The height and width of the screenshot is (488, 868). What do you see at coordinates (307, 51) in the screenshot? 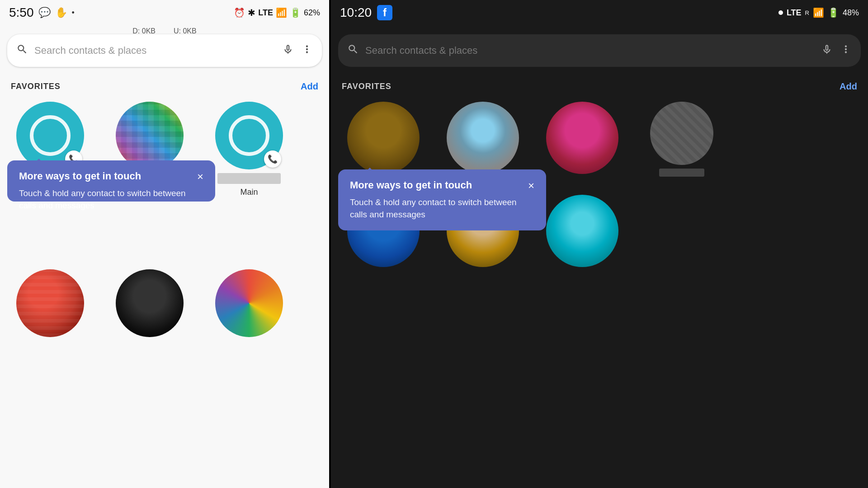
I see `more-options-icon-left` at bounding box center [307, 51].